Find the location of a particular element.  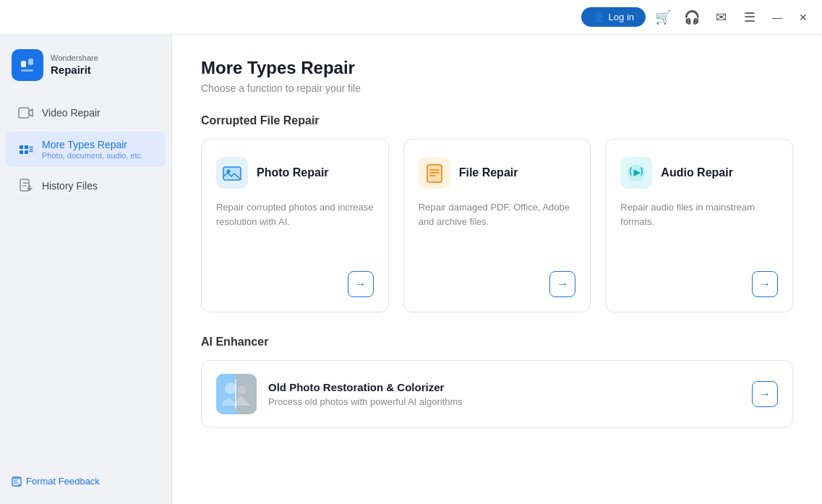

file-repair-card: File Repair Repair damaged PDF, Office, … is located at coordinates (497, 226).